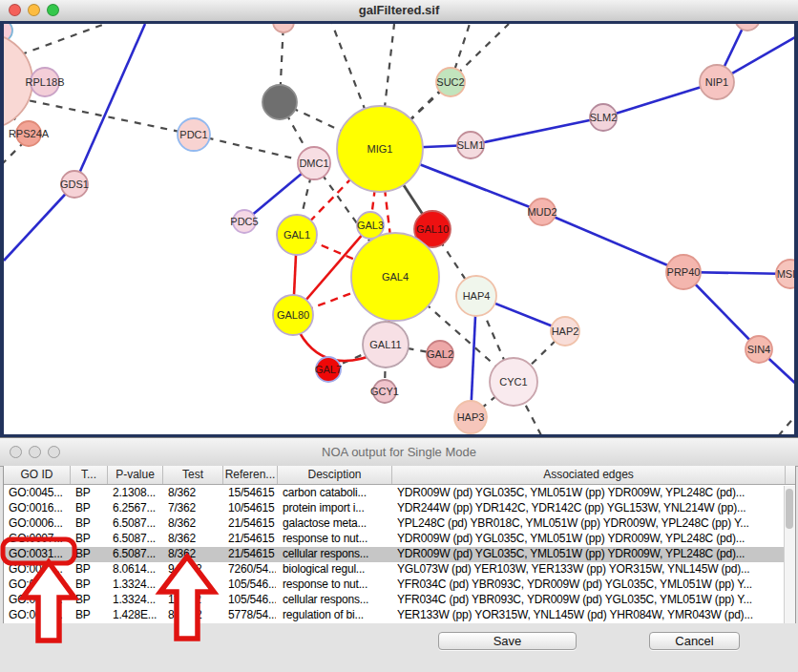 The width and height of the screenshot is (798, 672). I want to click on column-header-6: Associated edges, so click(589, 475).